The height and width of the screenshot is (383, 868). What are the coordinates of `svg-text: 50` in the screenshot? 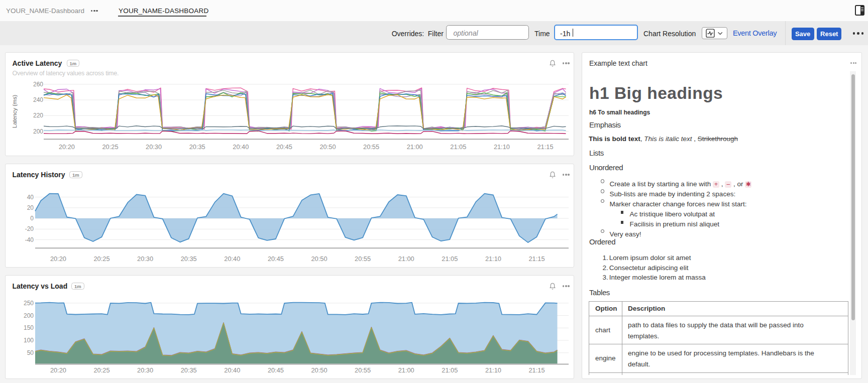 It's located at (31, 353).